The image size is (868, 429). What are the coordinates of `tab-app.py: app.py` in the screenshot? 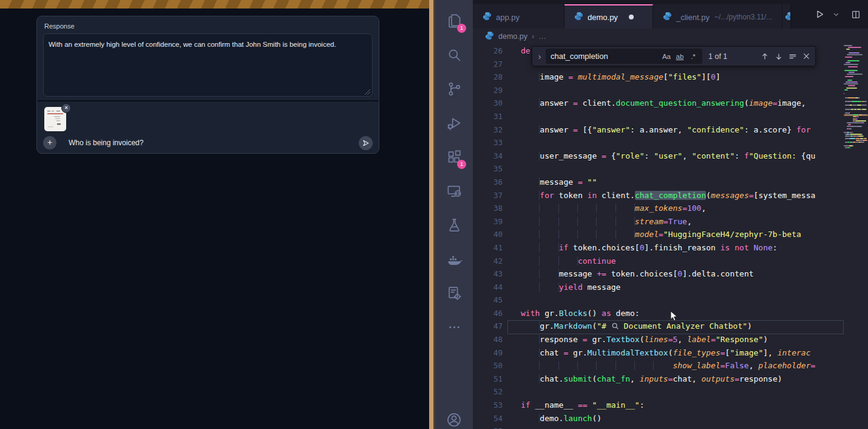 It's located at (518, 16).